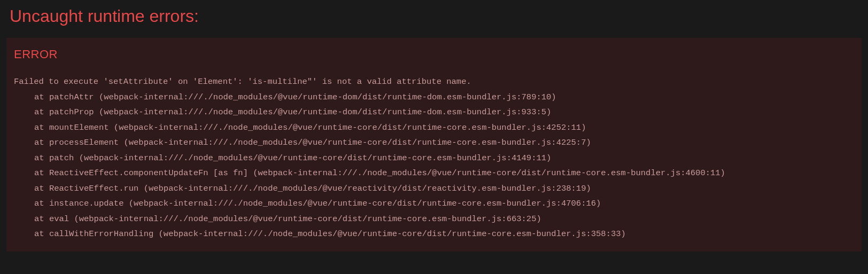  Describe the element at coordinates (303, 143) in the screenshot. I see `stack-trace-line: at processElement (webpack-internal:///.…` at that location.